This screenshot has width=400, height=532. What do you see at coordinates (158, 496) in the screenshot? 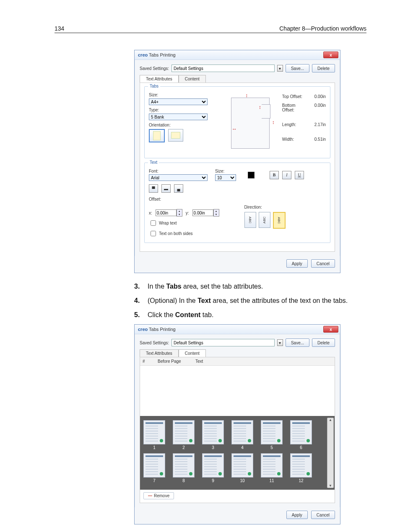
I see `remove-button: —Remove` at bounding box center [158, 496].